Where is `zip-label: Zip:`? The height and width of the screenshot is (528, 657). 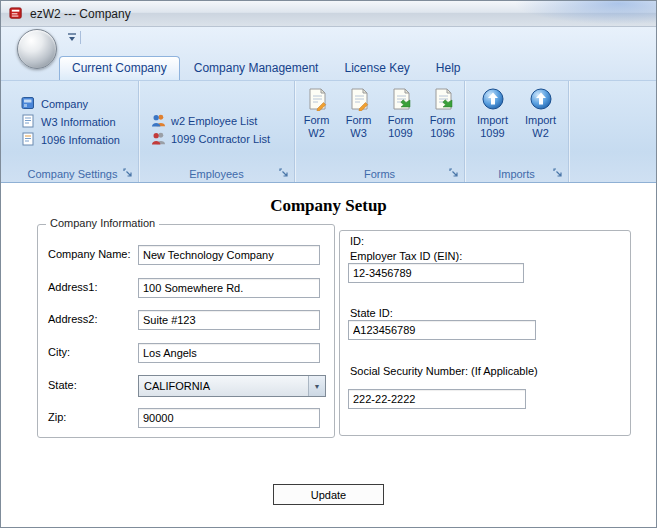 zip-label: Zip: is located at coordinates (57, 417).